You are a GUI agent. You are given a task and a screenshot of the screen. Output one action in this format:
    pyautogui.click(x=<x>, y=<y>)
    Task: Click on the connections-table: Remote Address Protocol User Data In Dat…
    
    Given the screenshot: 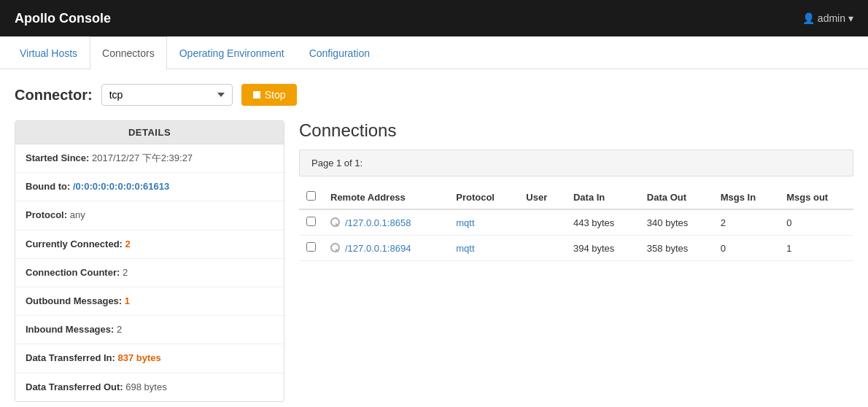 What is the action you would take?
    pyautogui.click(x=576, y=223)
    